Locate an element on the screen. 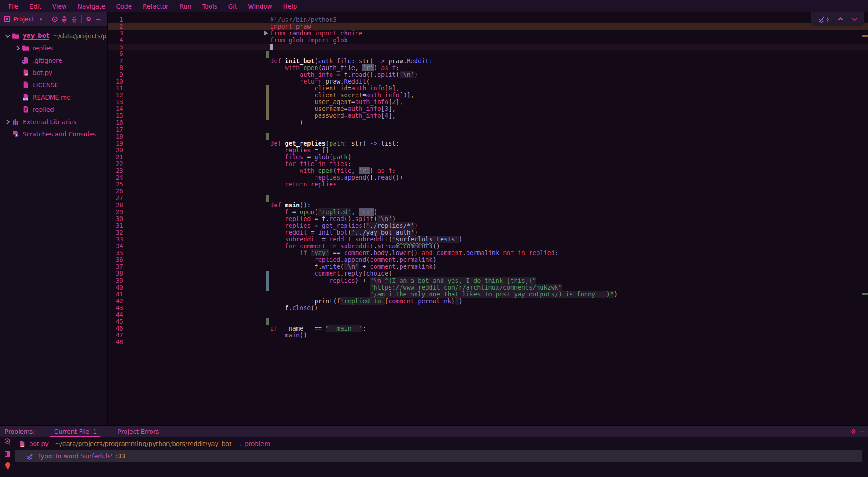 The width and height of the screenshot is (868, 477). line-number-44: 44 is located at coordinates (115, 315).